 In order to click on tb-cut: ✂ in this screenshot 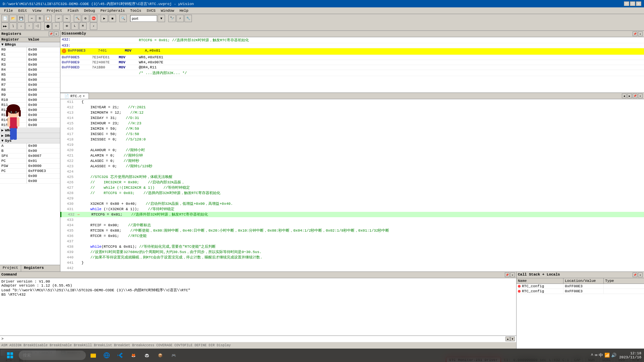, I will do `click(32, 18)`.